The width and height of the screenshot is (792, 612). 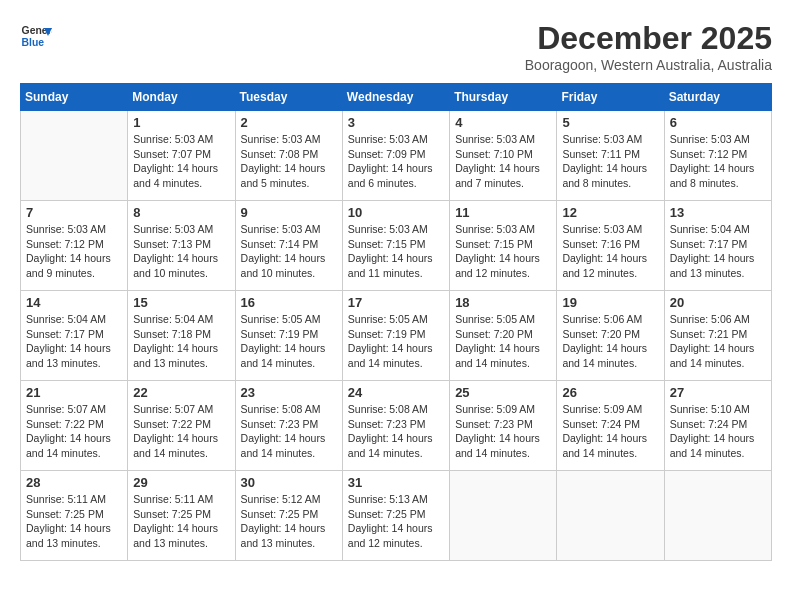 What do you see at coordinates (610, 212) in the screenshot?
I see `day-number: 12` at bounding box center [610, 212].